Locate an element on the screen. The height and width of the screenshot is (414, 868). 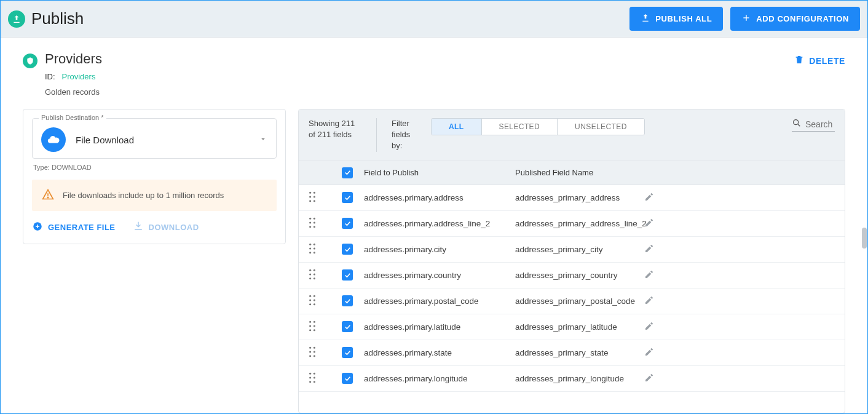
page-title: Publish is located at coordinates (58, 18).